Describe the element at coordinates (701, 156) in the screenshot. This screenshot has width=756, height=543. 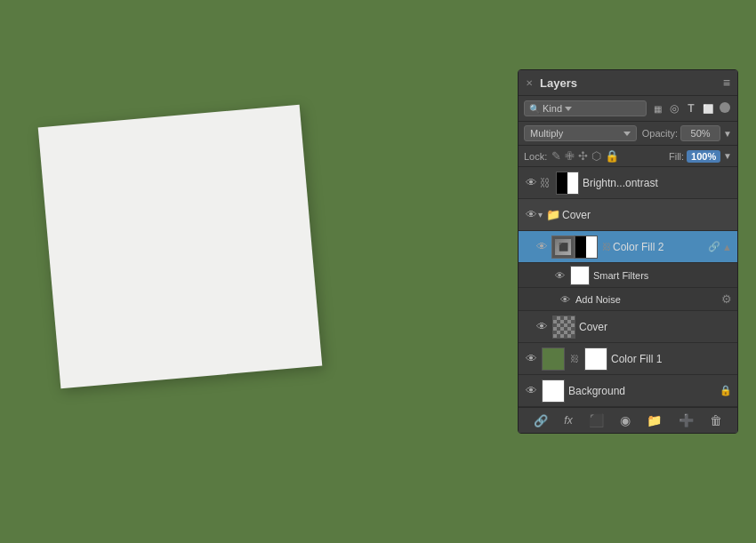
I see `fill-wrapper: Fill: 100% ▼` at that location.